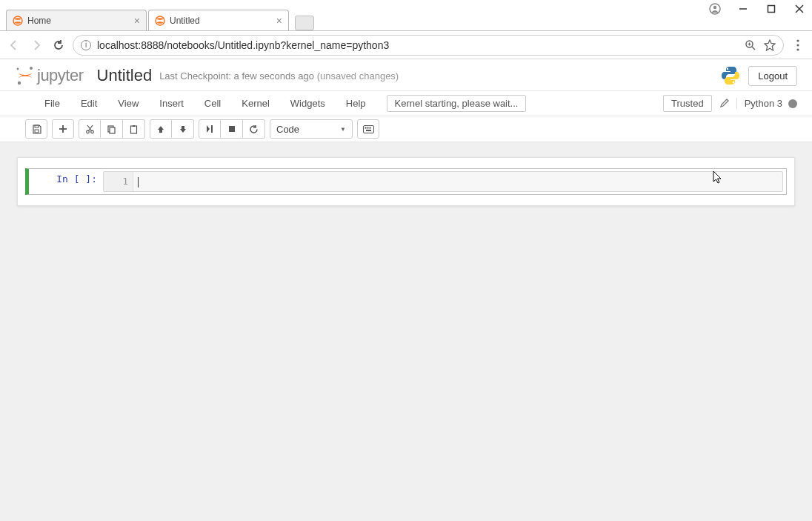  What do you see at coordinates (124, 76) in the screenshot?
I see `notebook-name: Untitled` at bounding box center [124, 76].